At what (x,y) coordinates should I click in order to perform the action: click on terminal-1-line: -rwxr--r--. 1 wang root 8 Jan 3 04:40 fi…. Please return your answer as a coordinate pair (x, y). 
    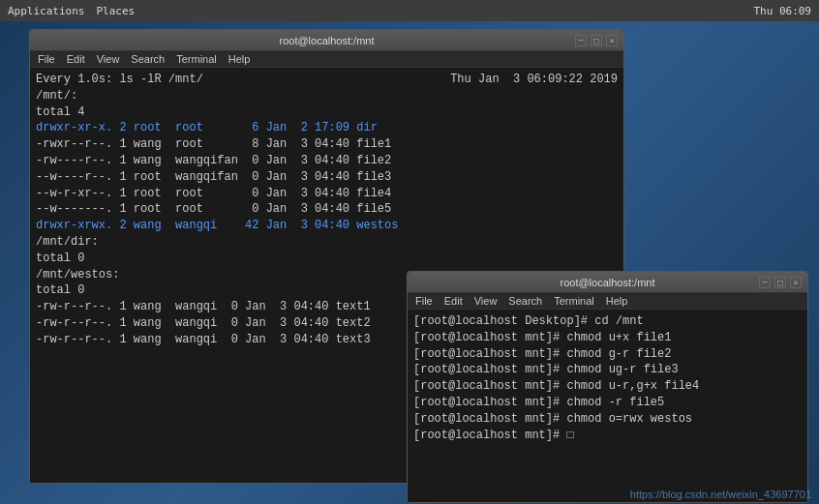
    Looking at the image, I should click on (327, 145).